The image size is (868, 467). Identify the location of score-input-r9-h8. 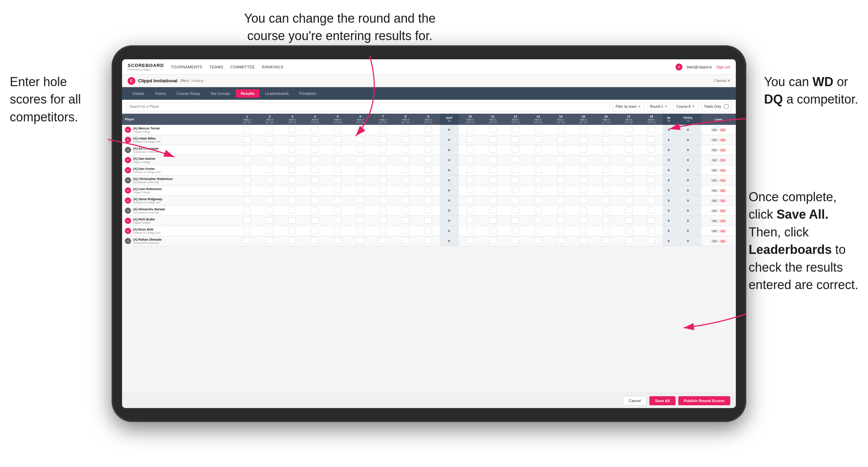
(406, 220).